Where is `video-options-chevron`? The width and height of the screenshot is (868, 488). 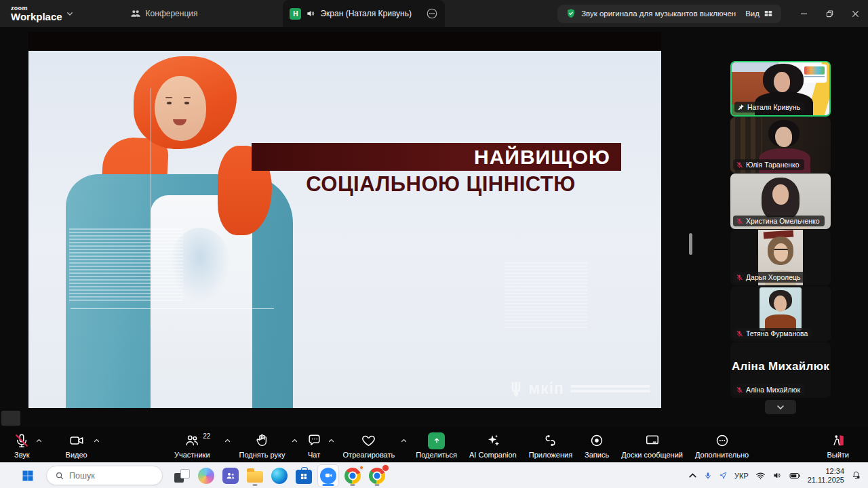
video-options-chevron is located at coordinates (96, 441).